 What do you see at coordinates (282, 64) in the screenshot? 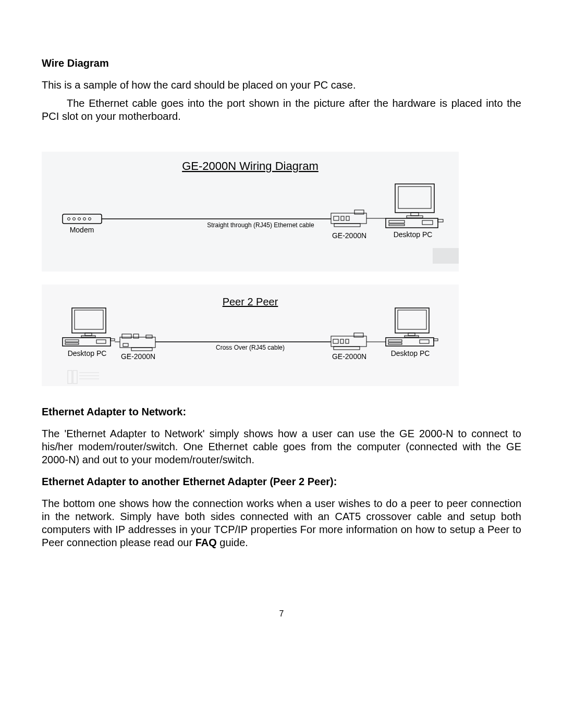
I see `heading-wire-diagram: Wire Diagram` at bounding box center [282, 64].